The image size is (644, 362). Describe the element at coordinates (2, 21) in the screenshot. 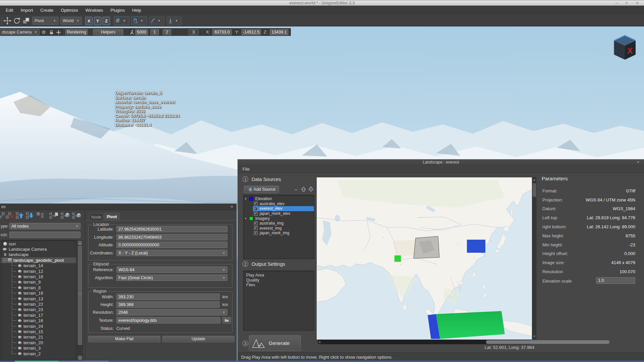

I see `toolbar-drag-handle` at that location.